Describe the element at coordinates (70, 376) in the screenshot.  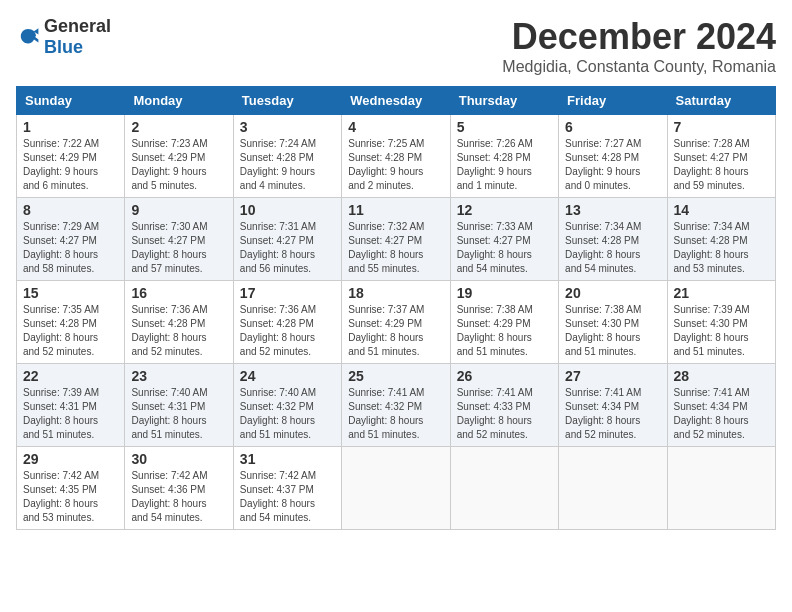
I see `day-number: 22` at that location.